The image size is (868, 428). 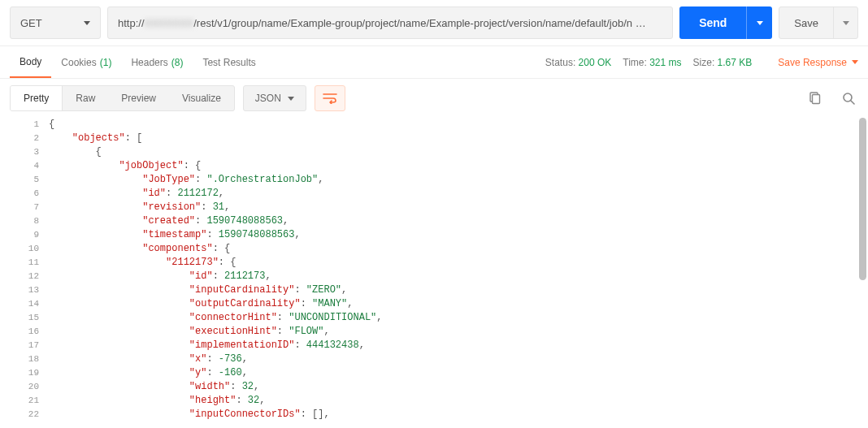 What do you see at coordinates (20, 387) in the screenshot?
I see `line-number: 20` at bounding box center [20, 387].